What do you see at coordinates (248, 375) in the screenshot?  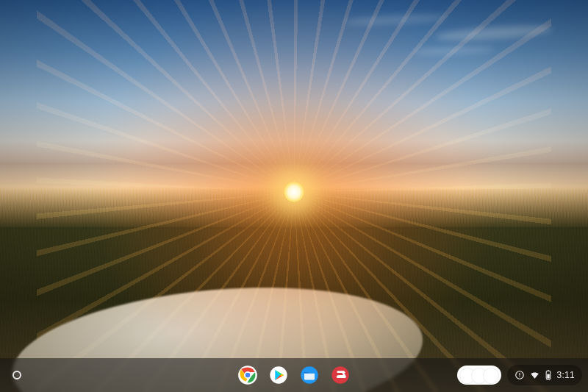 I see `chrome-icon` at bounding box center [248, 375].